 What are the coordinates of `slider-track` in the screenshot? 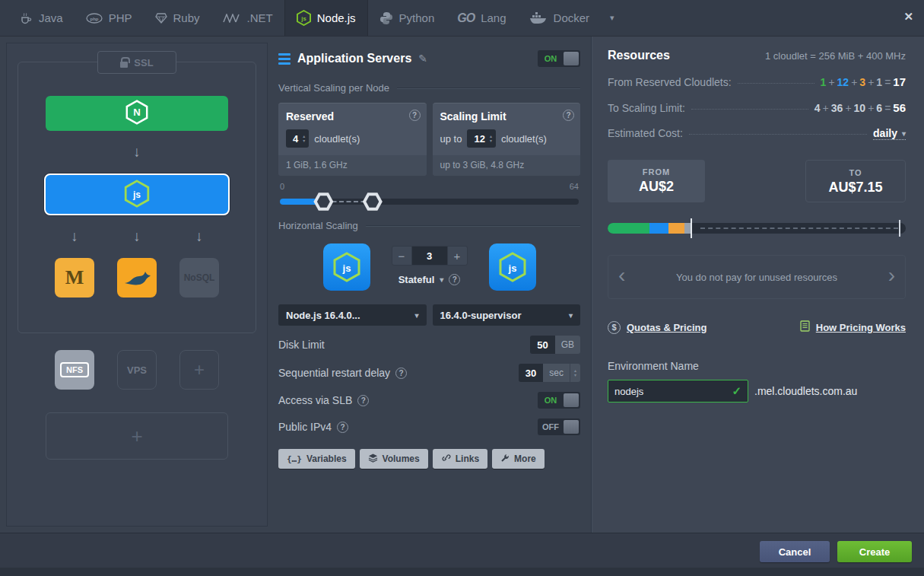 It's located at (429, 202).